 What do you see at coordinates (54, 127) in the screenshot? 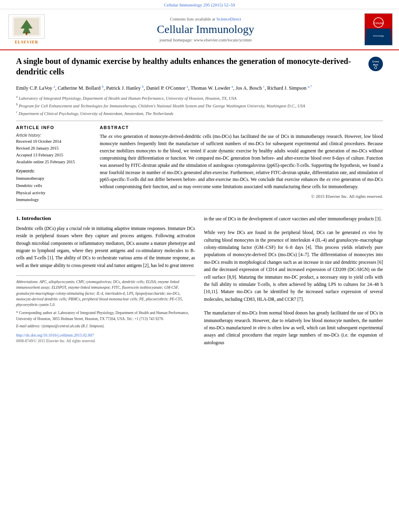
I see `article-info-heading: ARTICLE INFO` at bounding box center [54, 127].